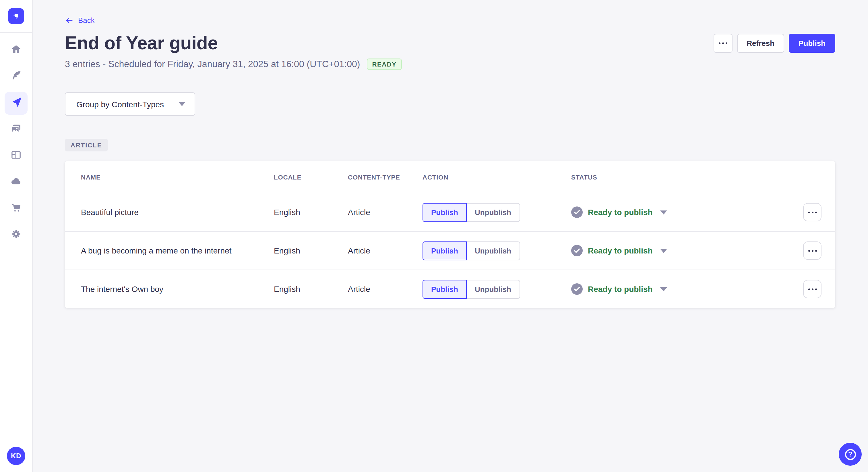 The width and height of the screenshot is (868, 472). What do you see at coordinates (16, 209) in the screenshot?
I see `sidebar-item-marketplace` at bounding box center [16, 209].